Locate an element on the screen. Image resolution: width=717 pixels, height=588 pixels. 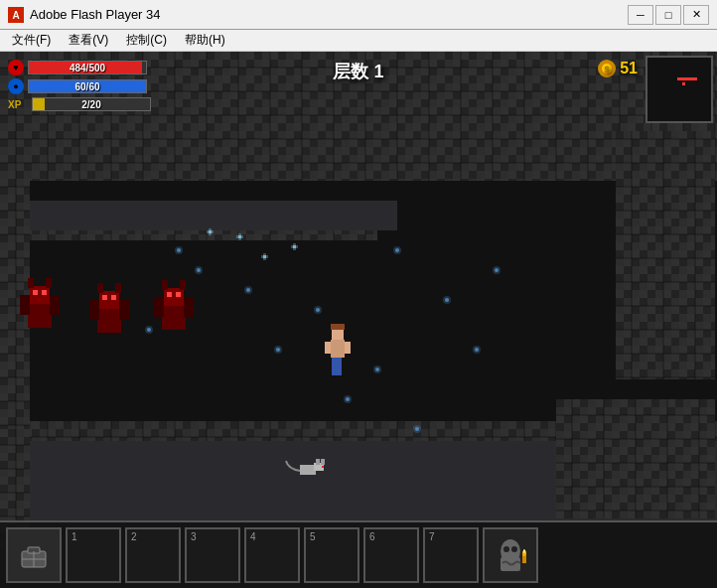
menu-view: 查看(V) is located at coordinates (88, 40).